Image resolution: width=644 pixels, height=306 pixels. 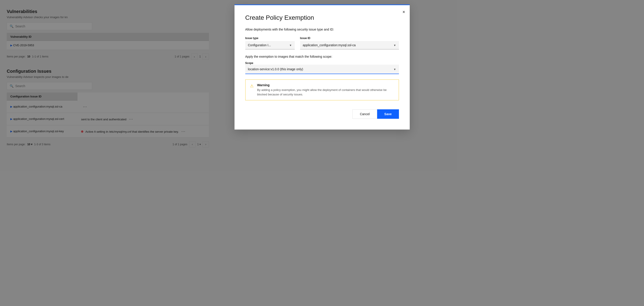 What do you see at coordinates (322, 64) in the screenshot?
I see `scope-section: Apply the exemption to images that match…` at bounding box center [322, 64].